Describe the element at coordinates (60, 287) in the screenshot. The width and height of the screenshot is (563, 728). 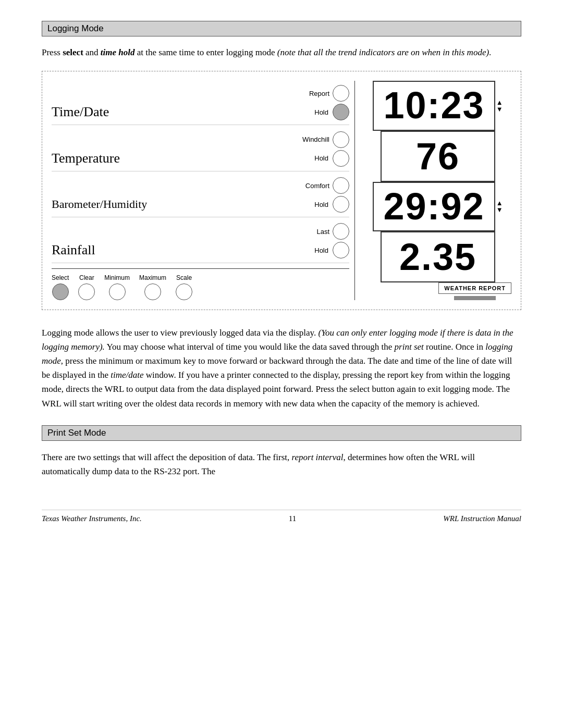
I see `select-btn-group: Select` at that location.